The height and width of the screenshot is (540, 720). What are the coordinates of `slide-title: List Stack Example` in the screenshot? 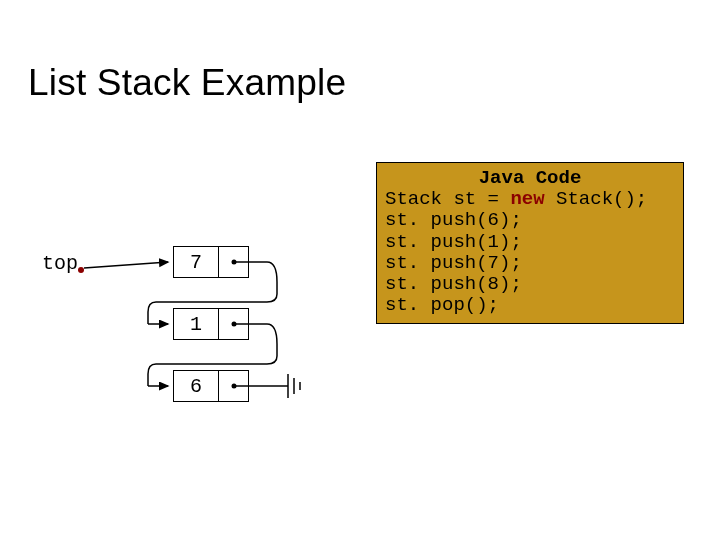 It's located at (187, 83).